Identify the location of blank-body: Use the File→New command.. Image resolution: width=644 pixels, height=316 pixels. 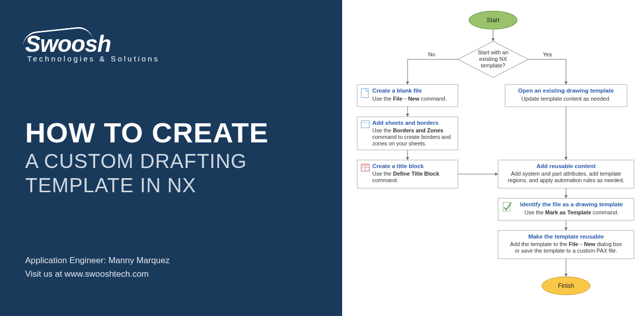
(410, 99).